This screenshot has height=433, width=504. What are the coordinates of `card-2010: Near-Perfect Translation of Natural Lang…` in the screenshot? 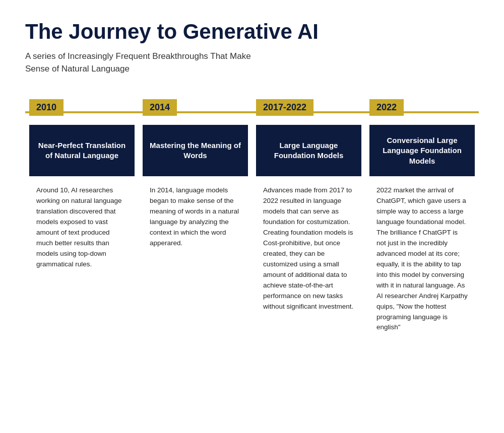 It's located at (82, 151).